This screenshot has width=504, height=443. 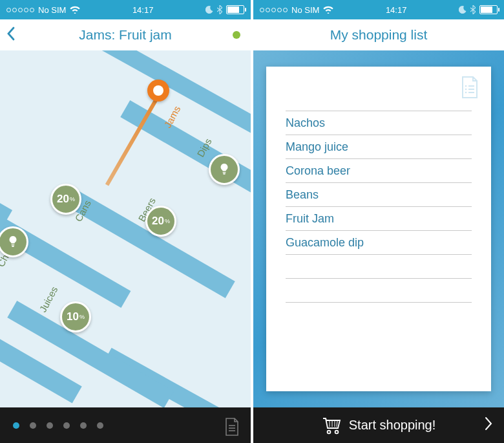 What do you see at coordinates (488, 424) in the screenshot?
I see `chevron-right-icon` at bounding box center [488, 424].